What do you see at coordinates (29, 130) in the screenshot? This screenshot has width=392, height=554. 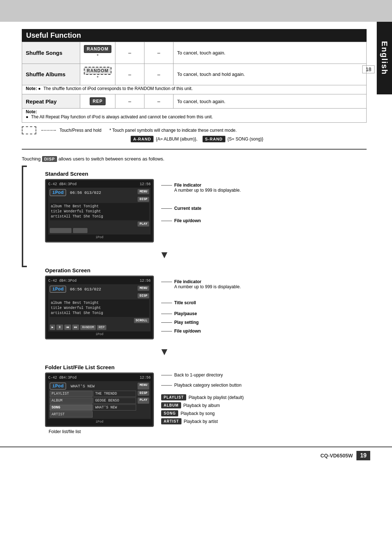 I see `legend-dashed-box` at bounding box center [29, 130].